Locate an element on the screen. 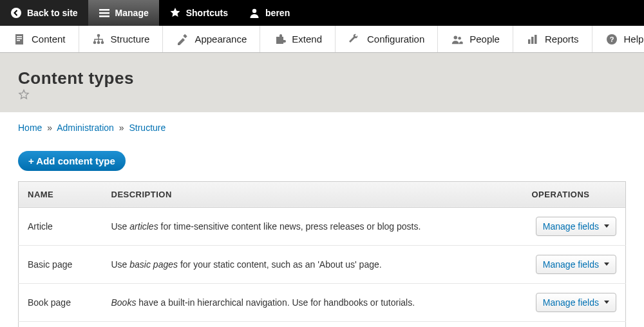  table-row: SolutionA software solution or project.M… is located at coordinates (322, 324).